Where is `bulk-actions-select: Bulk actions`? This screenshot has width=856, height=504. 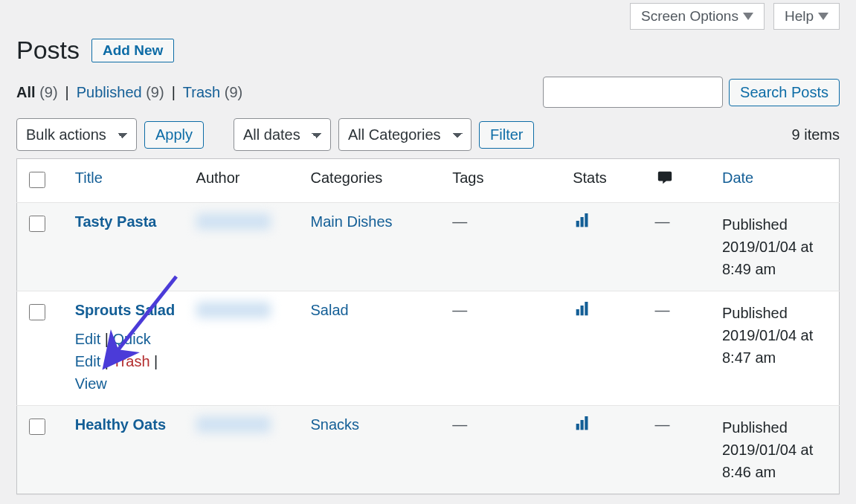
bulk-actions-select: Bulk actions is located at coordinates (77, 135).